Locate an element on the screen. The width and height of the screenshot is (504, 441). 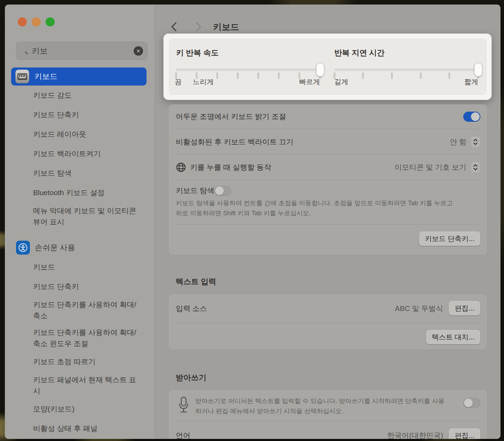
page-title: 키보드 is located at coordinates (226, 27).